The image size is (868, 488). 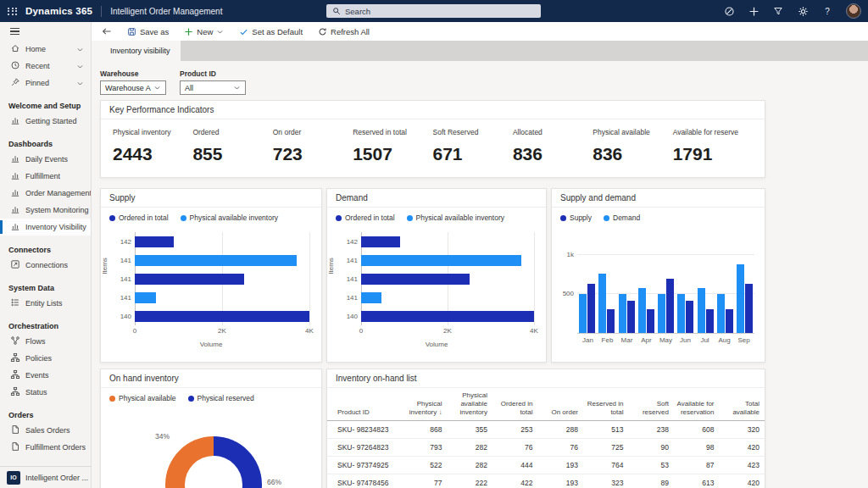 What do you see at coordinates (46, 227) in the screenshot?
I see `sidebar-item-inventory-visibility: Inventory Visibility` at bounding box center [46, 227].